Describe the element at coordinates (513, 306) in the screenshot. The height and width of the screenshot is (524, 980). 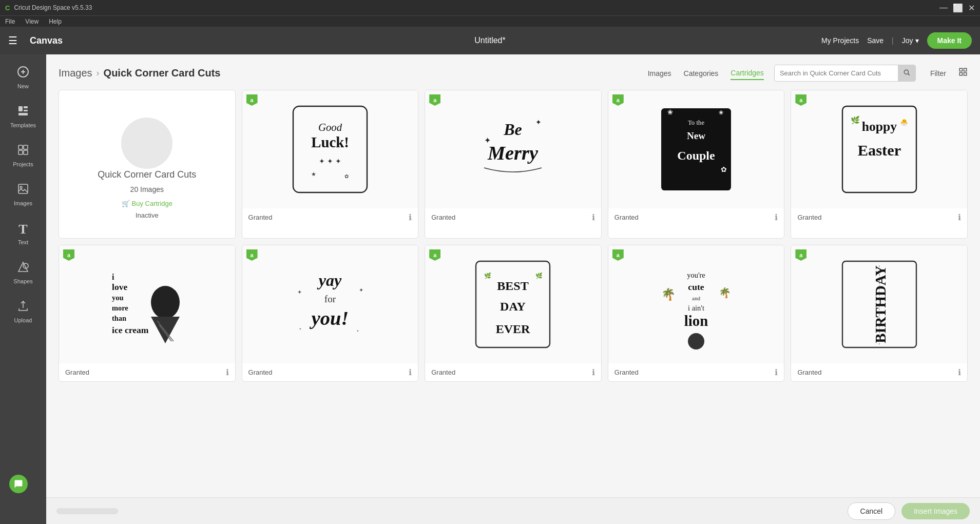
I see `svg-text: DAY` at that location.